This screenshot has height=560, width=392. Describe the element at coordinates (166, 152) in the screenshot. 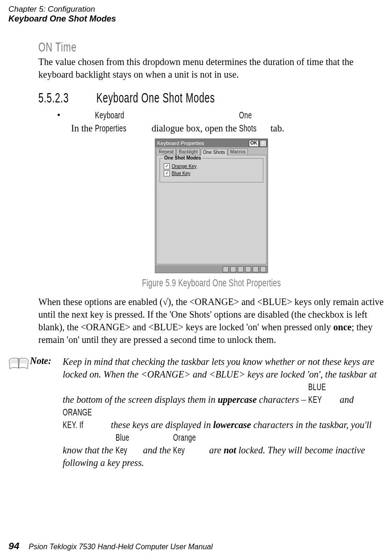

I see `tab-repeat: Repeat` at that location.